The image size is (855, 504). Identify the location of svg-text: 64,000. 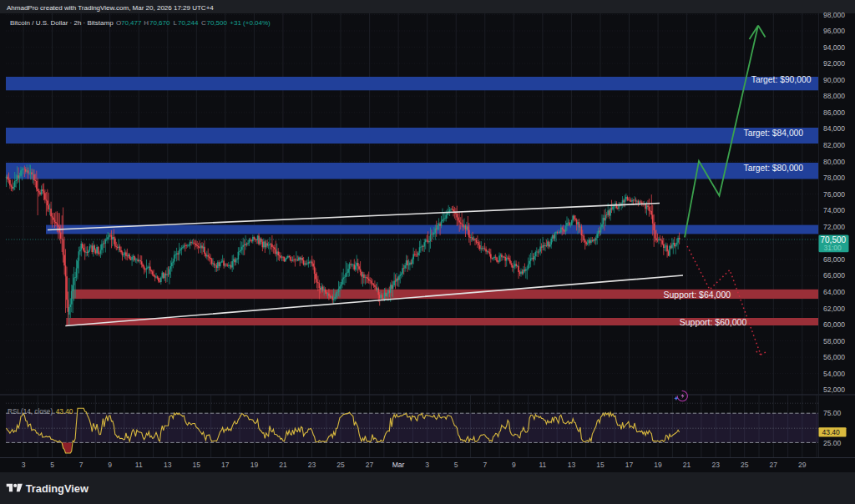
(834, 292).